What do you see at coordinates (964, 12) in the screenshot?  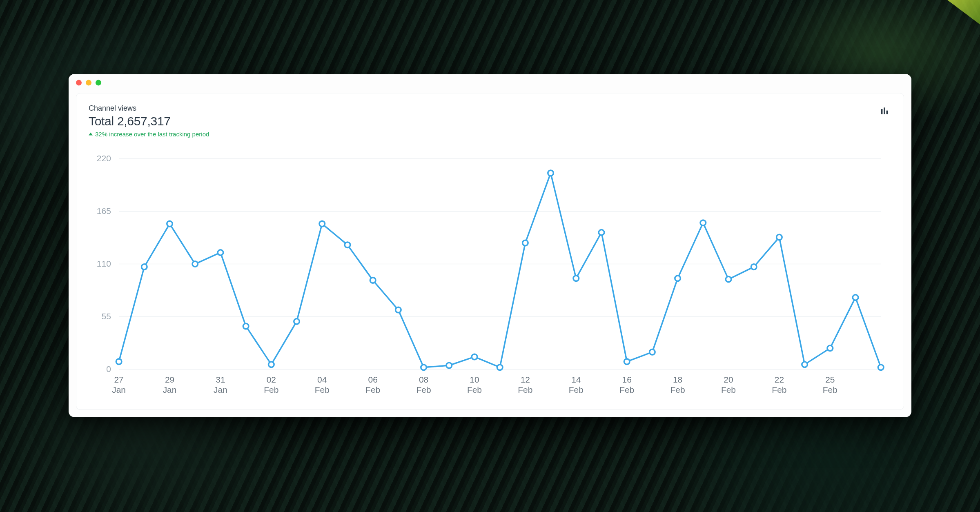 I see `leaf-accent` at bounding box center [964, 12].